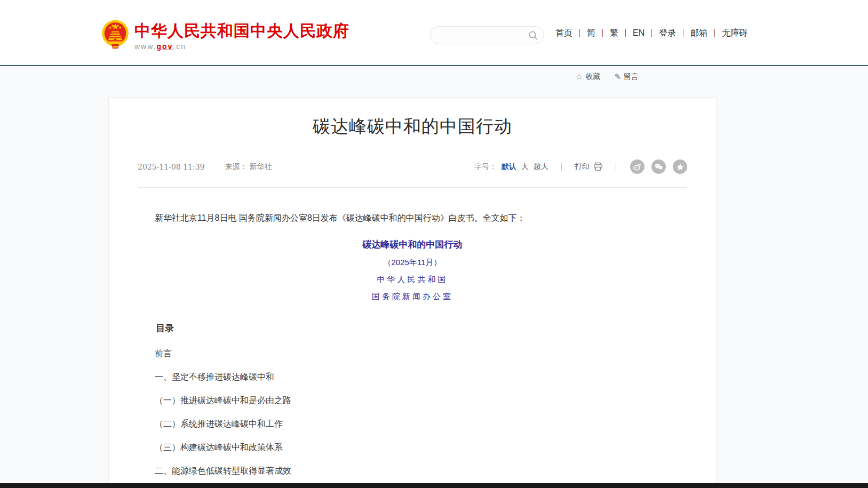 The width and height of the screenshot is (868, 488). What do you see at coordinates (412, 77) in the screenshot?
I see `article-actions-row: ☆ 收藏 ✎ 留言` at bounding box center [412, 77].